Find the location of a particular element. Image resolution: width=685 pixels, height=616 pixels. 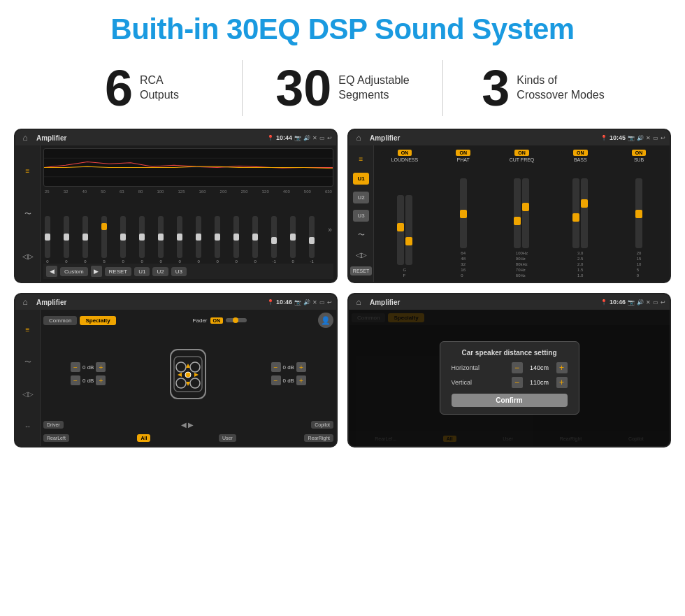

amp-sidebar-wave-icon: 〜 is located at coordinates (361, 235).